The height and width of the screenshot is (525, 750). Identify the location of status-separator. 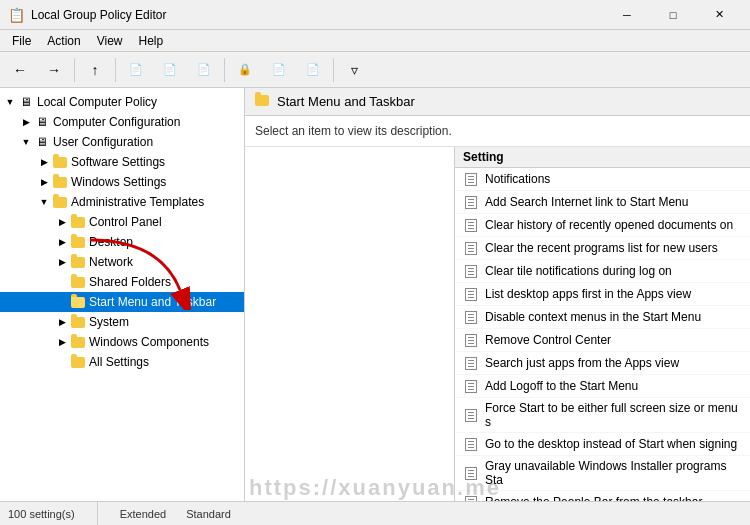
(98, 514).